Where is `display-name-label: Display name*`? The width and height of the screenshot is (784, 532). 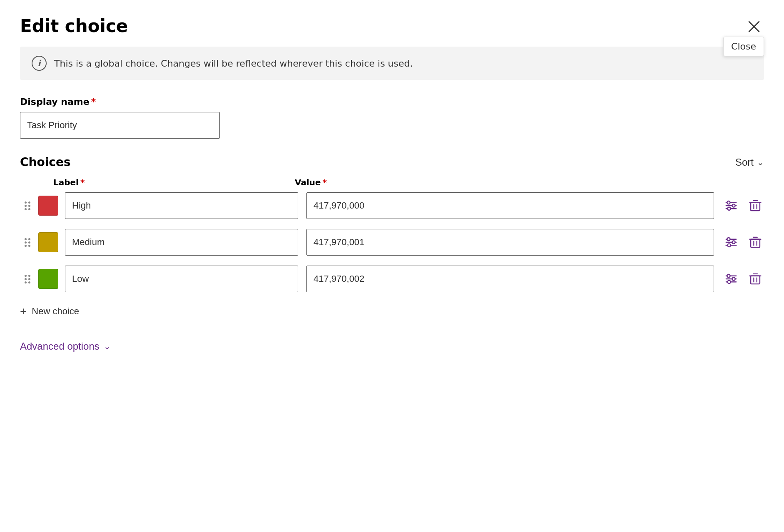 display-name-label: Display name* is located at coordinates (392, 102).